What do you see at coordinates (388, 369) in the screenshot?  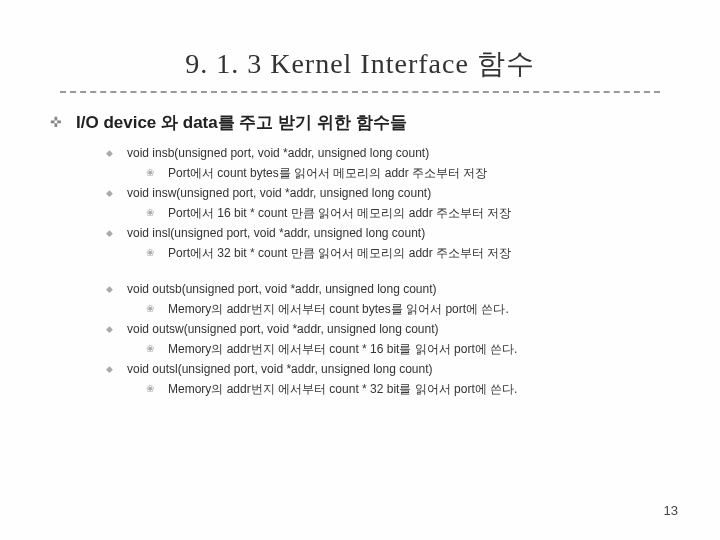 I see `list-item: ◆ void outsl(unsigned port, void *addr, …` at bounding box center [388, 369].